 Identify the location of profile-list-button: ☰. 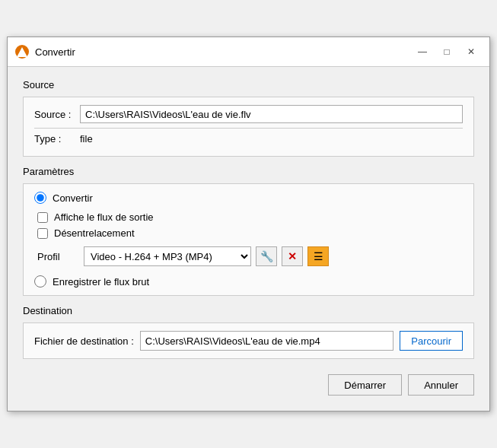
(318, 256).